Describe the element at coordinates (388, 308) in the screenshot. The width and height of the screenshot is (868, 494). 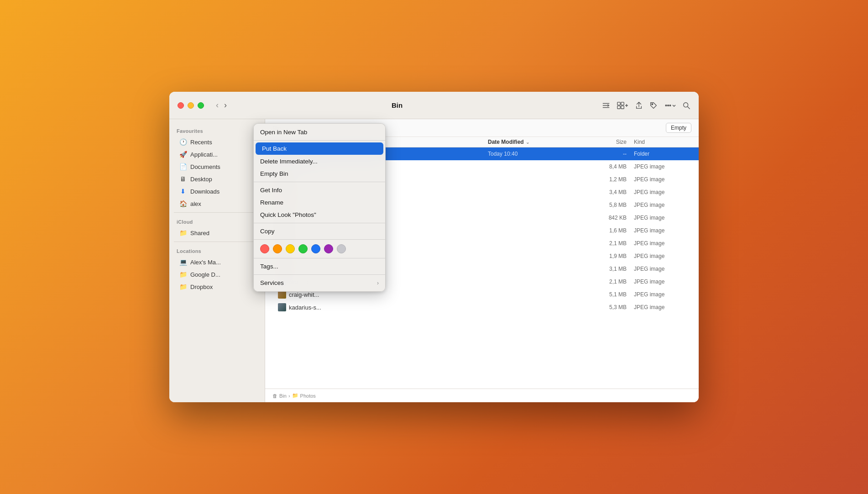
I see `file-name: kadarius-s...` at that location.